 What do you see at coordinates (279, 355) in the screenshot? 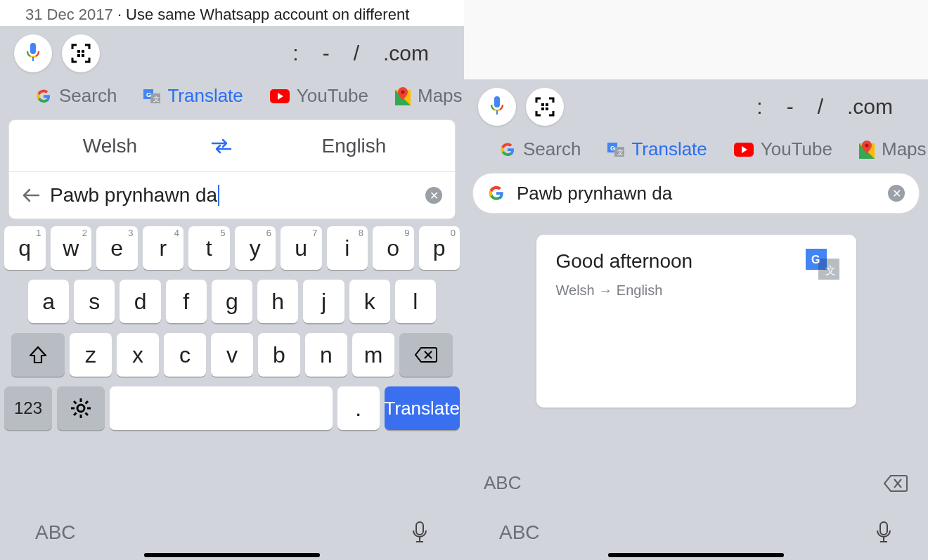
I see `key-b: b` at bounding box center [279, 355].